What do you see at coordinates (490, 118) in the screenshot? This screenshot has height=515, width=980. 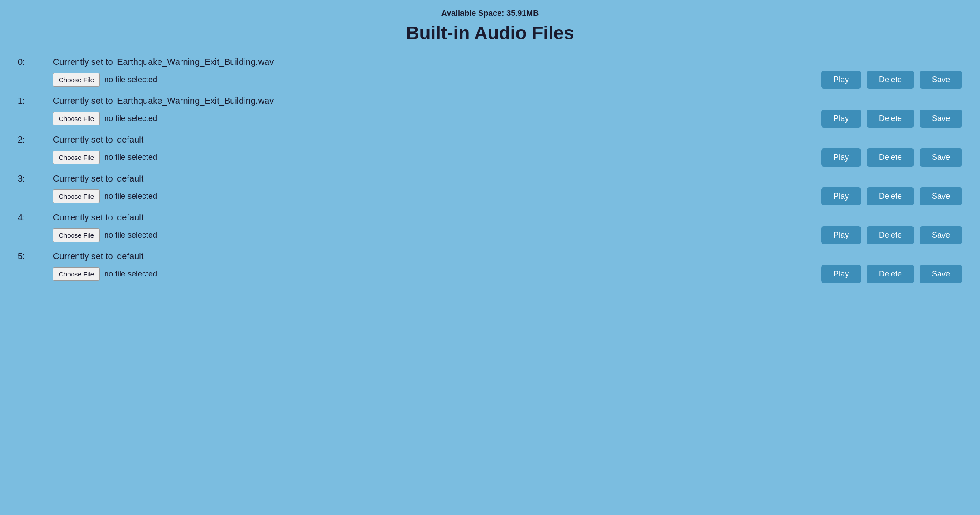 I see `entry-controls-1: Choose File no file selected Play Delete…` at bounding box center [490, 118].